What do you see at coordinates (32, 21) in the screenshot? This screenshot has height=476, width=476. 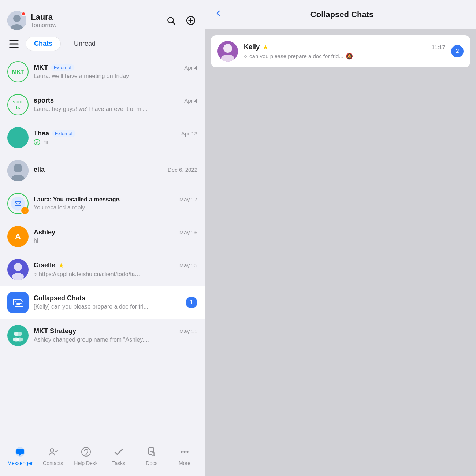 I see `header-left: Laura Tomorrow` at bounding box center [32, 21].